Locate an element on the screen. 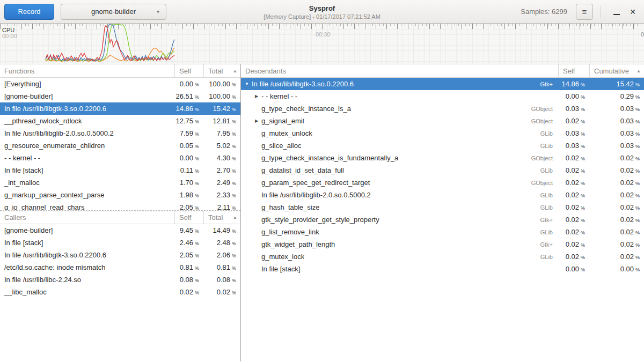 This screenshot has height=362, width=644. table-row: g_hash_table_sizeGLib0.02%0.02% is located at coordinates (442, 207).